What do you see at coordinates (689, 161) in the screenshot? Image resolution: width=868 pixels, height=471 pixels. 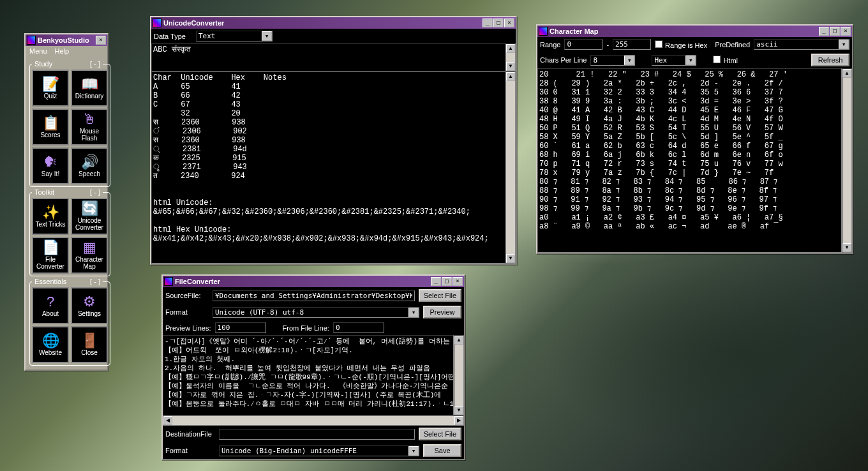 I see `charmap-grid: 20 21 ! 22 " 23 # 24 $ 25 % 26 & 27 ' 28…` at bounding box center [689, 161].